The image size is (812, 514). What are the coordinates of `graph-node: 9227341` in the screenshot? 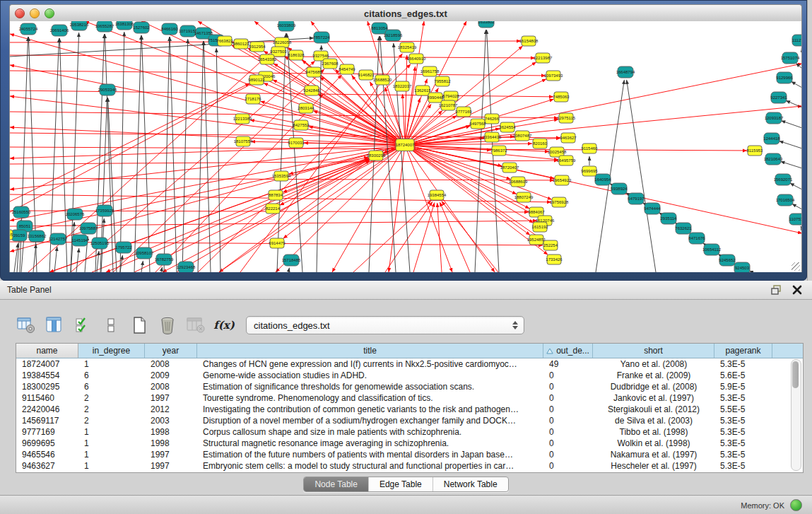 It's located at (779, 98).